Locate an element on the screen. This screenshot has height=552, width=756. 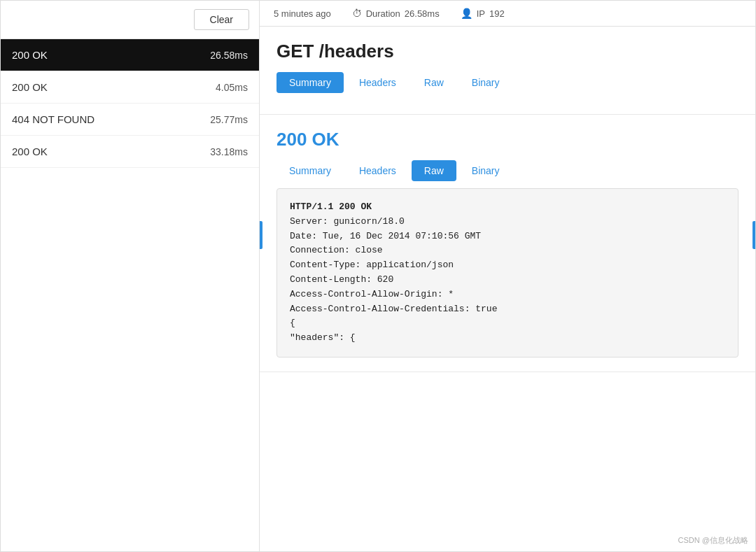
request-status: 404 NOT FOUND is located at coordinates (53, 119).